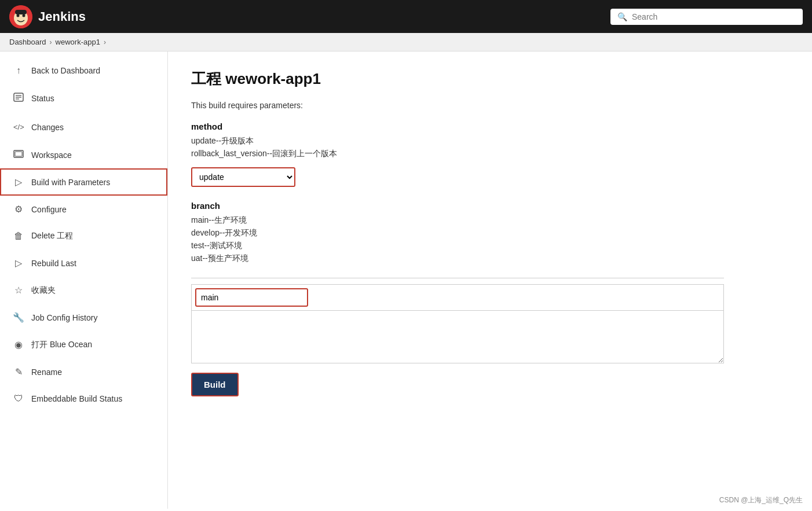 The image size is (812, 511). What do you see at coordinates (458, 324) in the screenshot?
I see `branch-input-container` at bounding box center [458, 324].